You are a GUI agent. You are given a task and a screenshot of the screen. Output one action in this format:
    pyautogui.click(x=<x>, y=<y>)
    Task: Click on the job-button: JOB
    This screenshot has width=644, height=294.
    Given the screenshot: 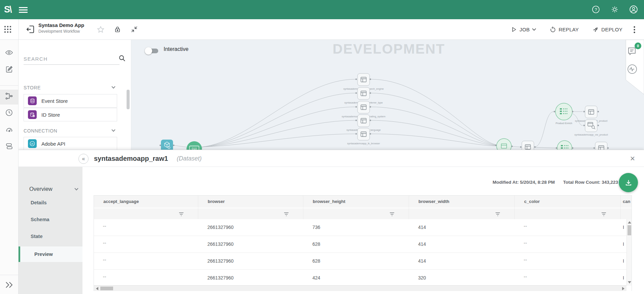 What is the action you would take?
    pyautogui.click(x=523, y=30)
    